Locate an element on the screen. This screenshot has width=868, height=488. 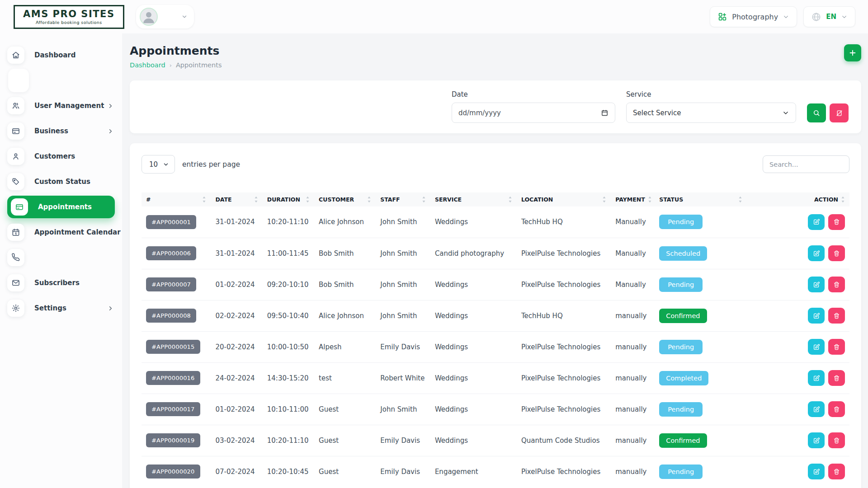
page-title: Appointments is located at coordinates (175, 51).